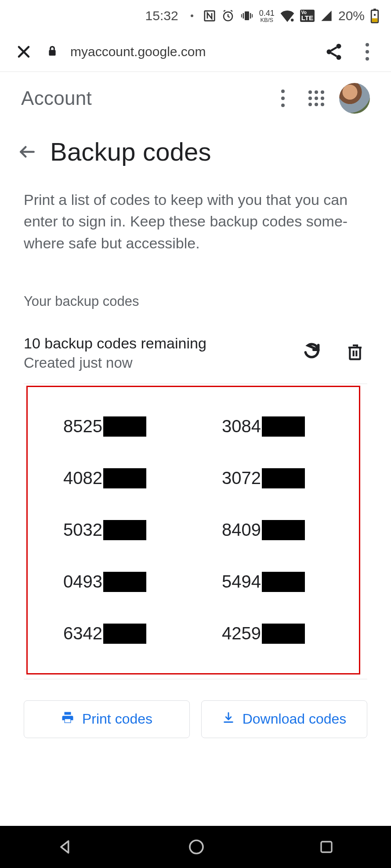  Describe the element at coordinates (312, 353) in the screenshot. I see `refresh-button` at that location.